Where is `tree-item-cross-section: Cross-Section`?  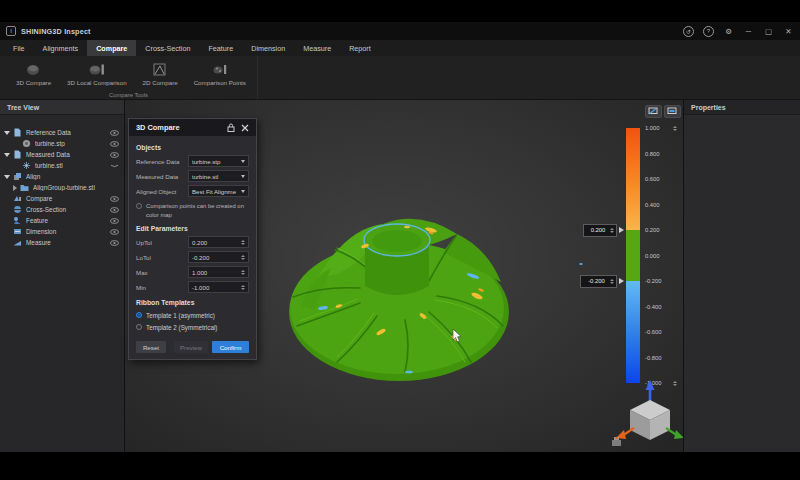 tree-item-cross-section: Cross-Section is located at coordinates (62, 210).